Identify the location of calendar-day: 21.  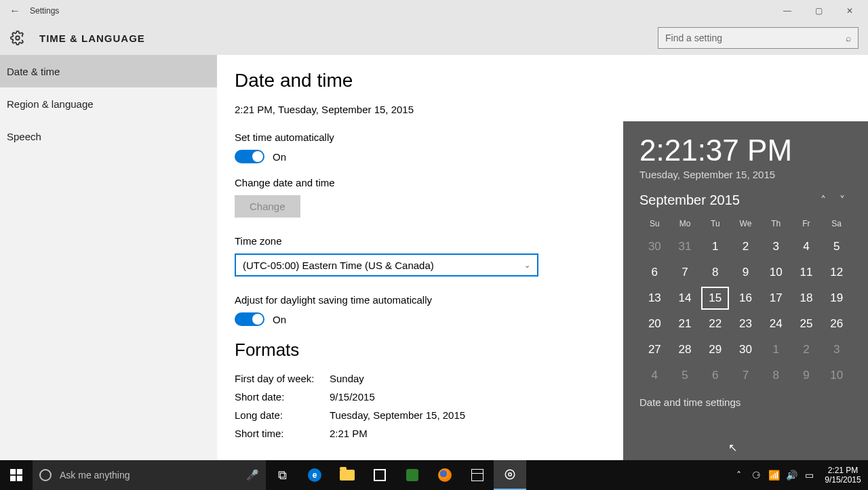
(685, 324).